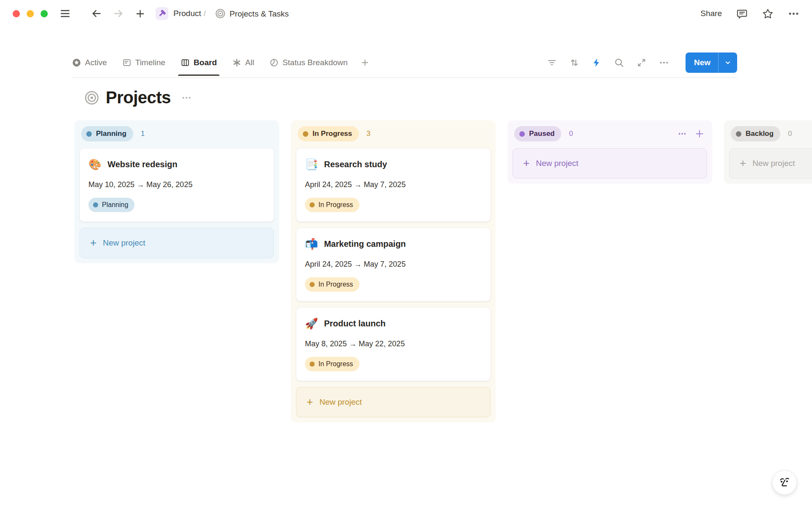  Describe the element at coordinates (619, 63) in the screenshot. I see `search-icon` at that location.